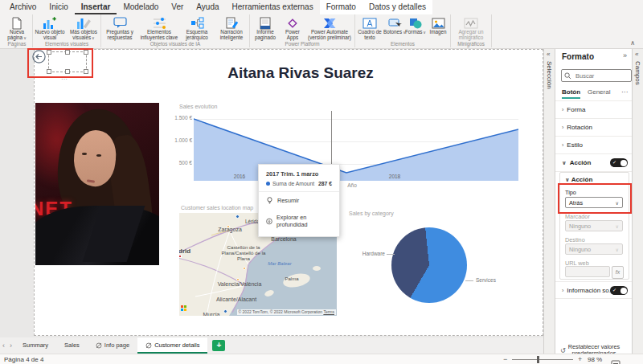 This screenshot has height=364, width=643. Describe the element at coordinates (322, 7) in the screenshot. I see `ribbon-tab-row: Archivo Inicio Insertar Modelado Ver Ayu…` at that location.